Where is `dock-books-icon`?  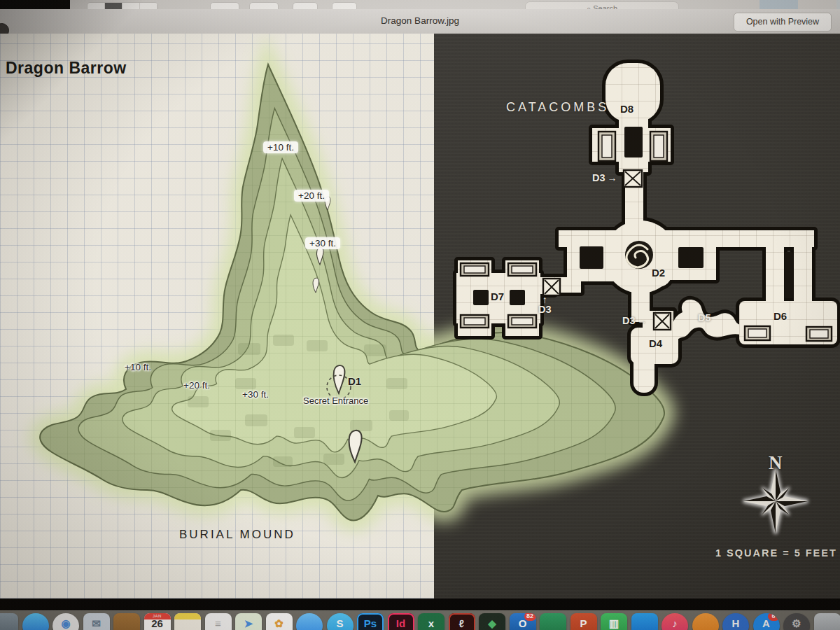 dock-books-icon is located at coordinates (706, 622).